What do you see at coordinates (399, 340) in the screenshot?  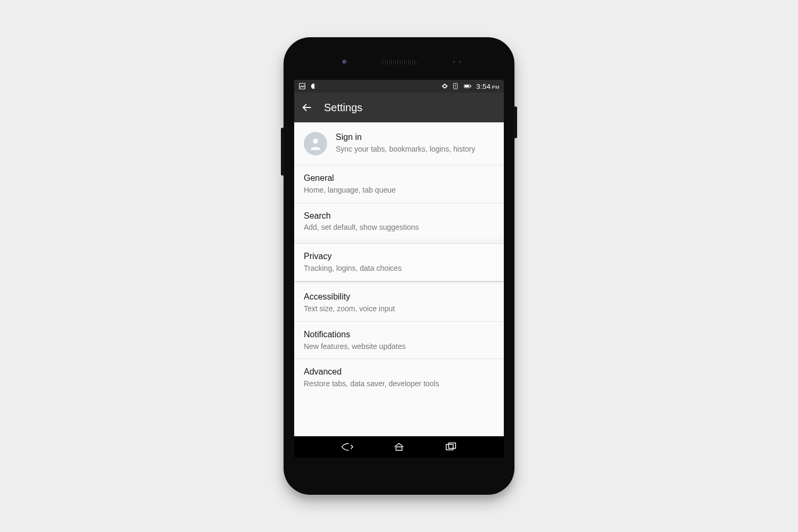 I see `settings-item-notifications: Notifications New features, website upda…` at bounding box center [399, 340].